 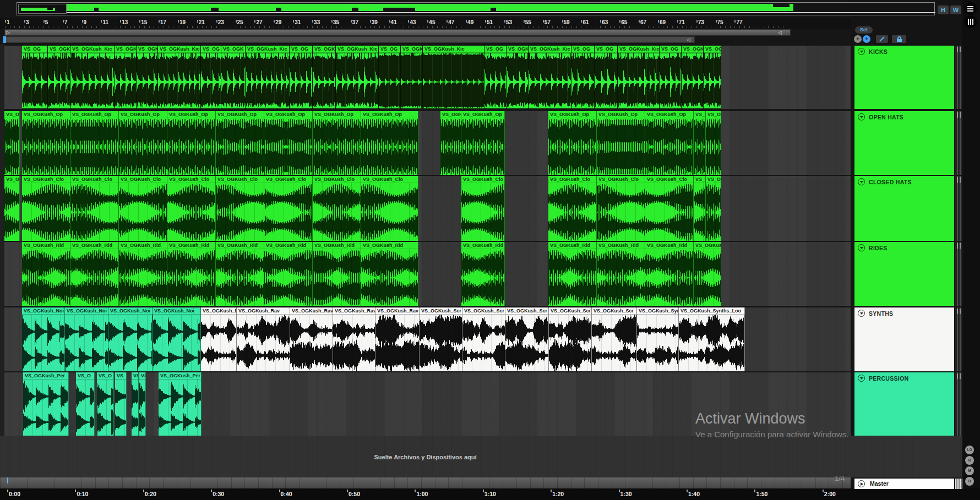 What do you see at coordinates (425, 483) in the screenshot?
I see `time-zoom-strip` at bounding box center [425, 483].